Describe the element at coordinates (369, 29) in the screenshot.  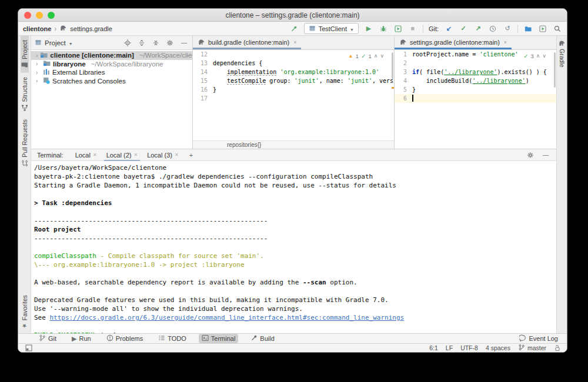
I see `run-icon: ▶` at that location.